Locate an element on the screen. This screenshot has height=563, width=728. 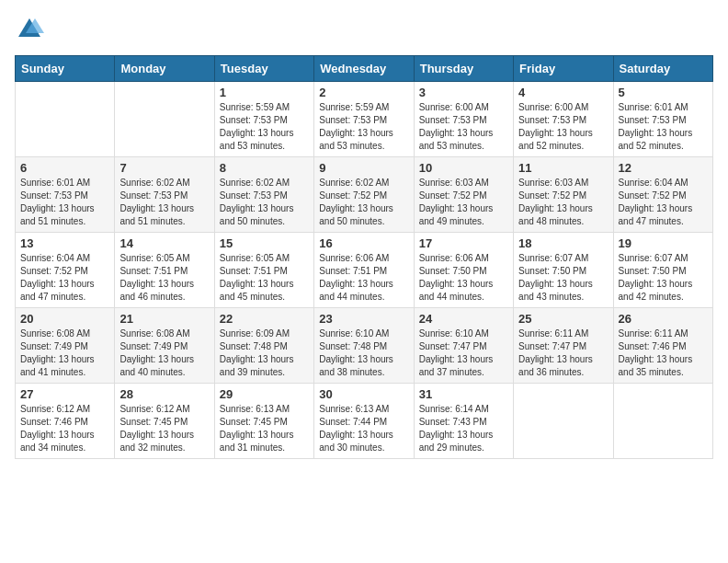
calendar-day-cell: 25Sunrise: 6:11 AM Sunset: 7:47 PM Dayli… is located at coordinates (563, 346).